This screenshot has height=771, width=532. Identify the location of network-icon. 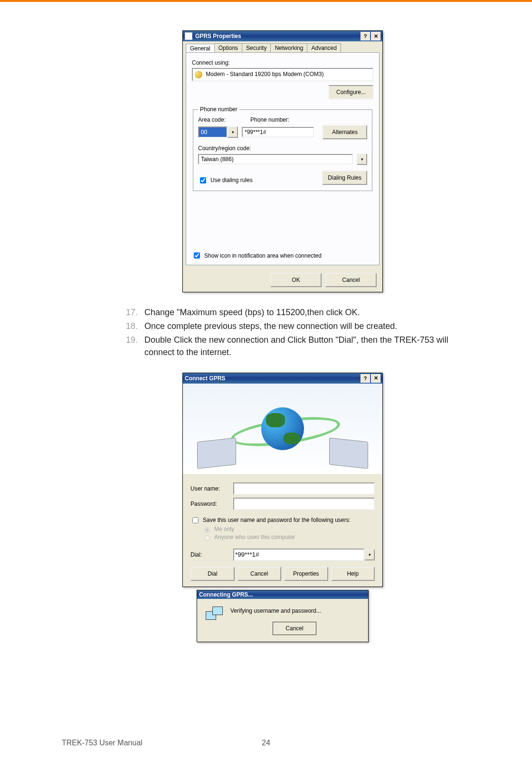
(214, 614).